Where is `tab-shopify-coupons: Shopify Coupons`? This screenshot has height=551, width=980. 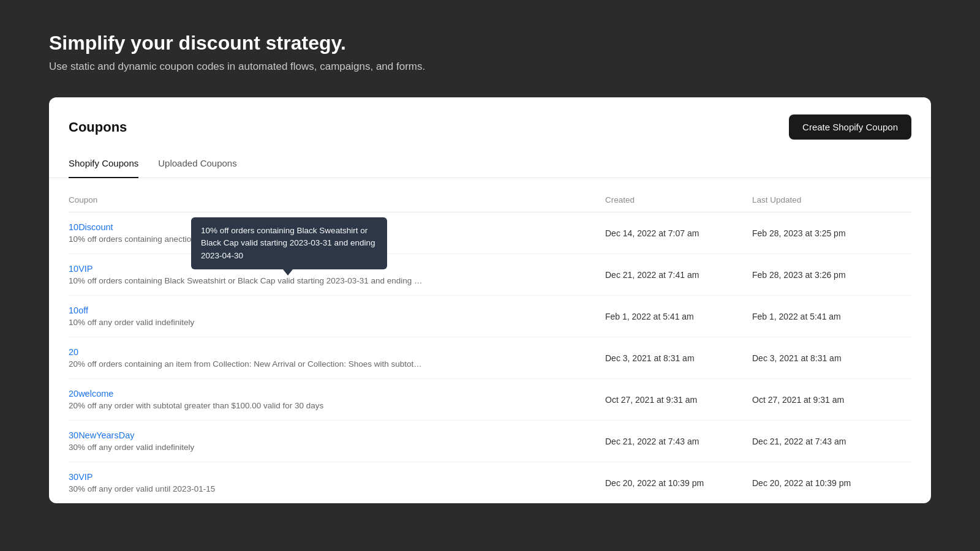
tab-shopify-coupons: Shopify Coupons is located at coordinates (104, 165).